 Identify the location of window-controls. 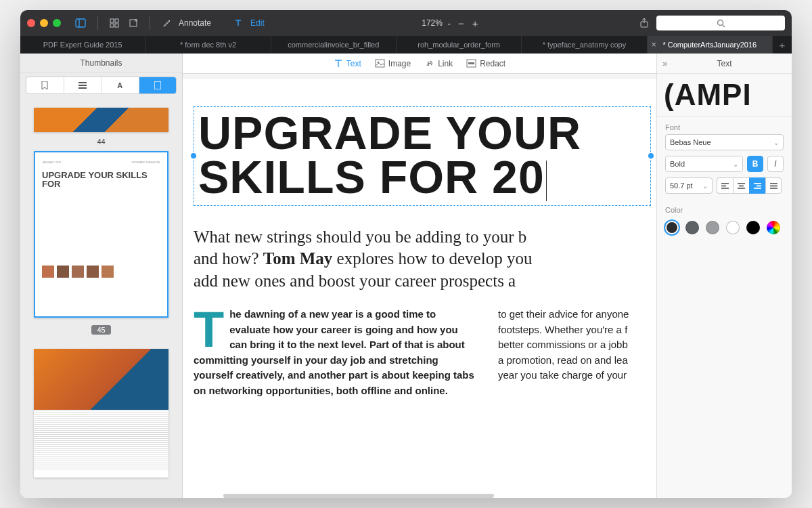
(44, 23).